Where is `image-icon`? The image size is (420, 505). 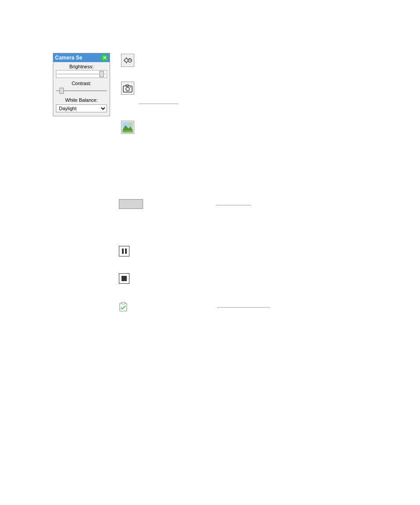
image-icon is located at coordinates (128, 127).